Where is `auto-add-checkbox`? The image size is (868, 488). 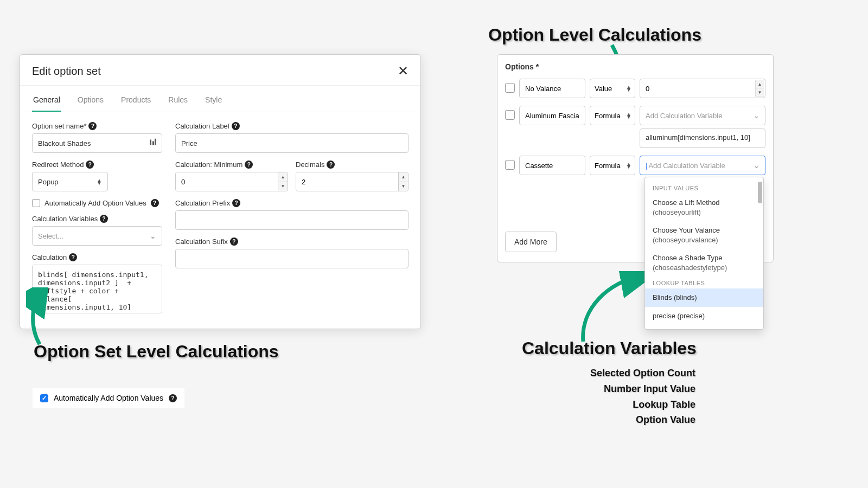
auto-add-checkbox is located at coordinates (36, 203).